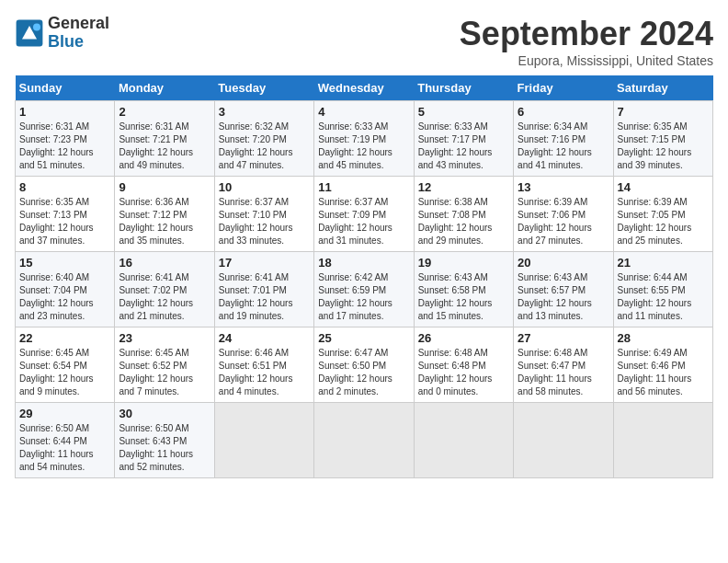  What do you see at coordinates (264, 88) in the screenshot?
I see `col-tuesday: Tuesday` at bounding box center [264, 88].